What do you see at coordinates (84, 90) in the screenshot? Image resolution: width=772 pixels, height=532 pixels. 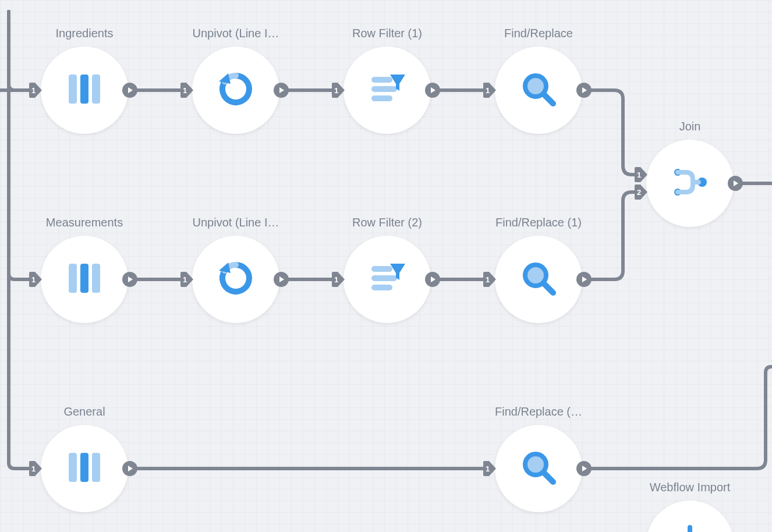 I see `node-ingredients: Ingredients 1` at bounding box center [84, 90].